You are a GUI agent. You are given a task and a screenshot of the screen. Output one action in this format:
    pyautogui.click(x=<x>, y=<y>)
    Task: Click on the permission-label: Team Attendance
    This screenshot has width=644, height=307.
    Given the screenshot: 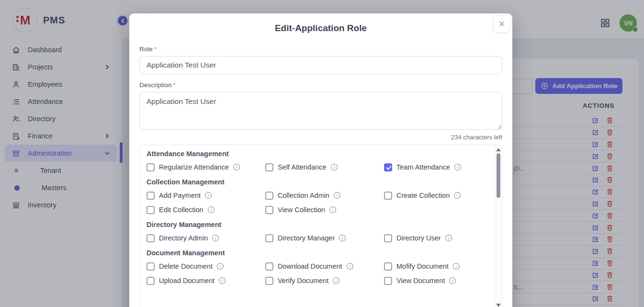 What is the action you would take?
    pyautogui.click(x=423, y=167)
    